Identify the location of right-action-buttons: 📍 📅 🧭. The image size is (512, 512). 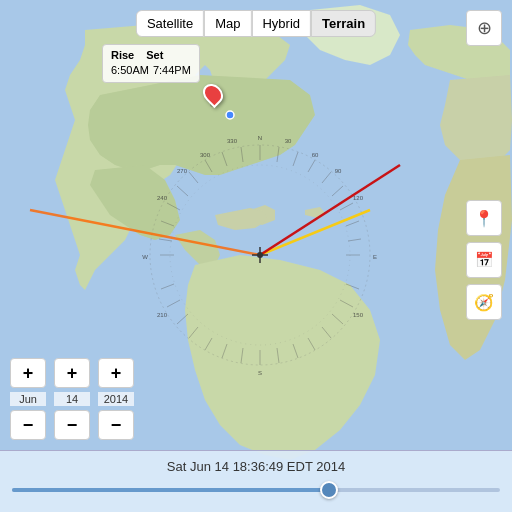
(484, 260).